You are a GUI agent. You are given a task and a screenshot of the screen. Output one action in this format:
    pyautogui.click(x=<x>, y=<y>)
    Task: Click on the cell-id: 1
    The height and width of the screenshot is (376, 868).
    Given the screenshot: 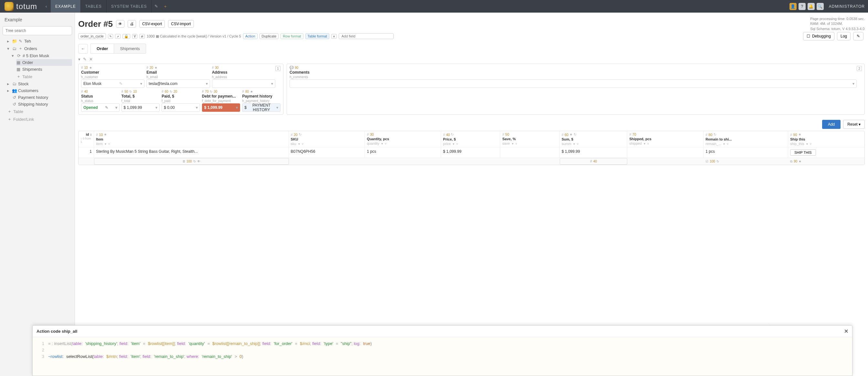 What is the action you would take?
    pyautogui.click(x=86, y=152)
    